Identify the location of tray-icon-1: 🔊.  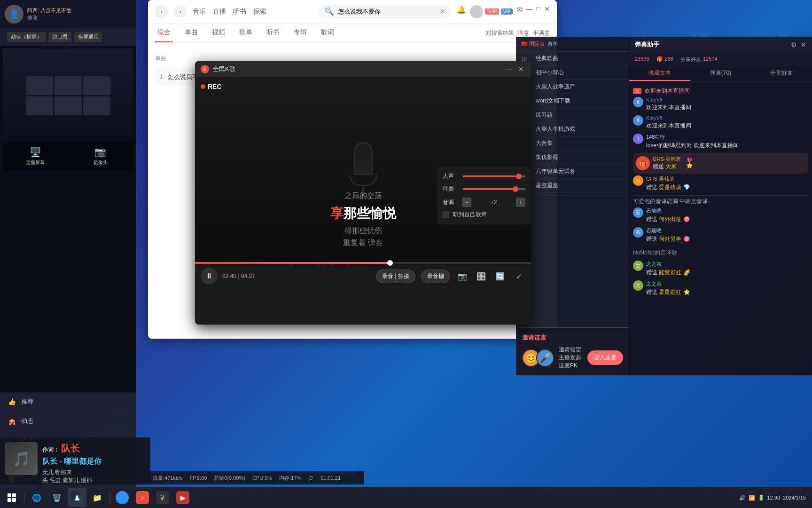
(742, 498).